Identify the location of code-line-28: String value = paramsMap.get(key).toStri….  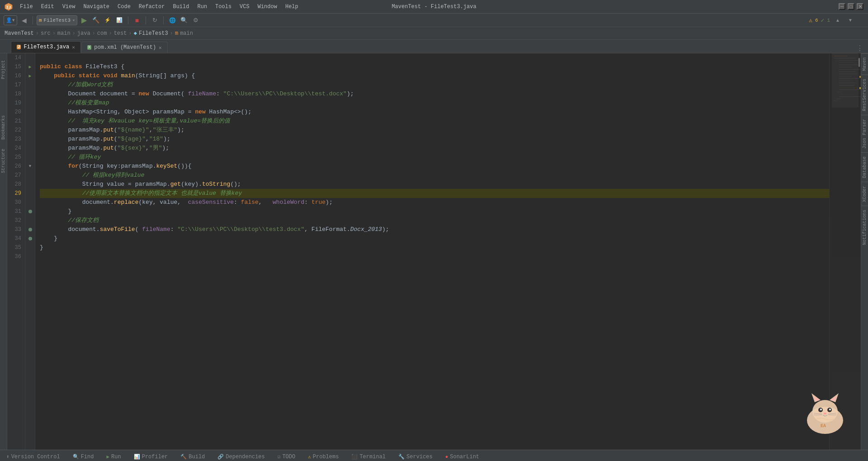
(434, 184).